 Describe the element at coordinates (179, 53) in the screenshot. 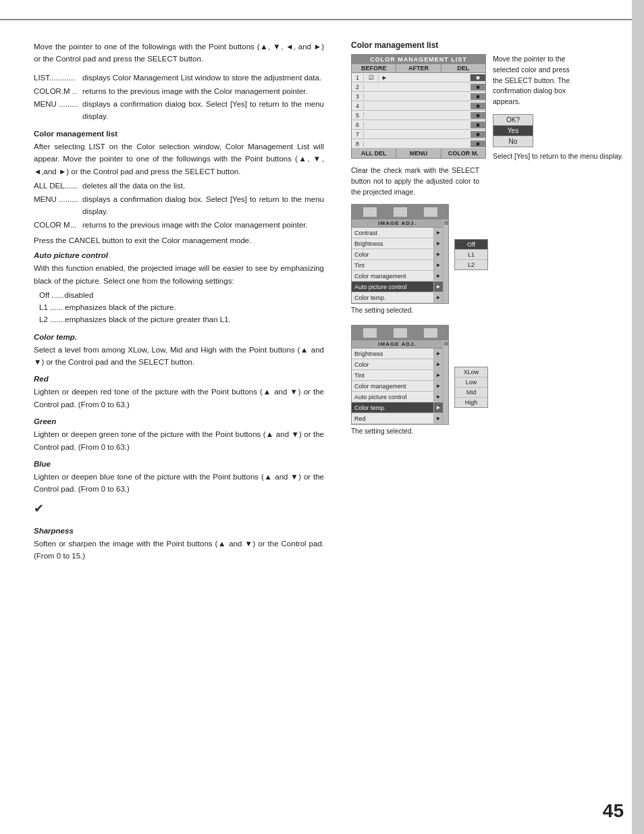

I see `intro-text: Move the pointer to one of the following…` at that location.